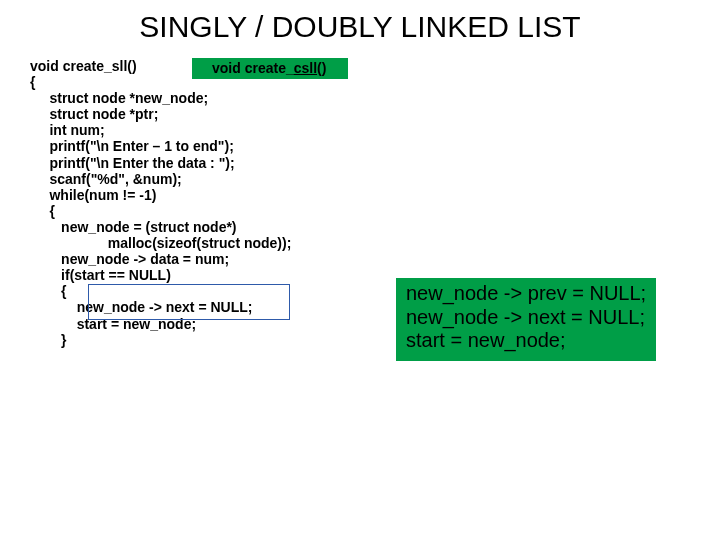 The height and width of the screenshot is (540, 720). I want to click on code-line: scanf("%d", &num);, so click(106, 179).